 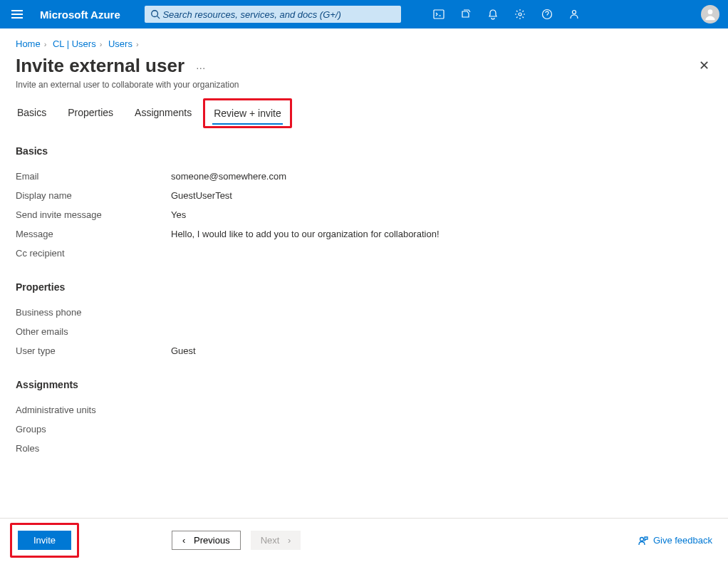 I want to click on field-row: Display nameGuestUserTest, so click(x=364, y=195).